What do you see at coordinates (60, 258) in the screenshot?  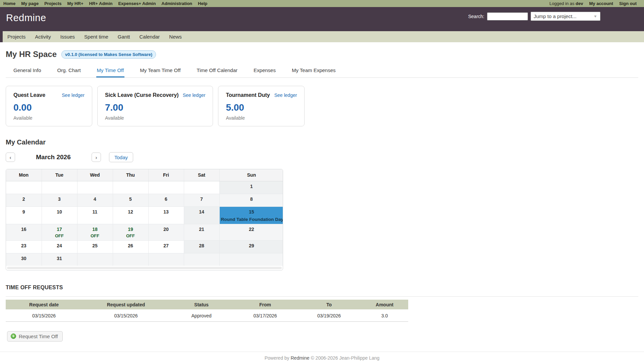 I see `day-number: 31` at bounding box center [60, 258].